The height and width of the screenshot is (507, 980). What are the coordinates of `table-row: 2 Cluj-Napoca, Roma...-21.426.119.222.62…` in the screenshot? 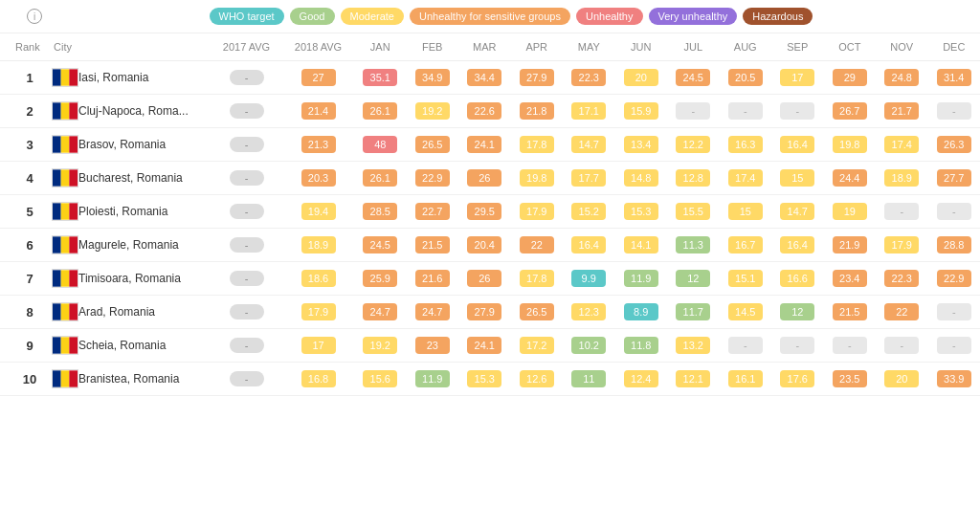 It's located at (490, 111).